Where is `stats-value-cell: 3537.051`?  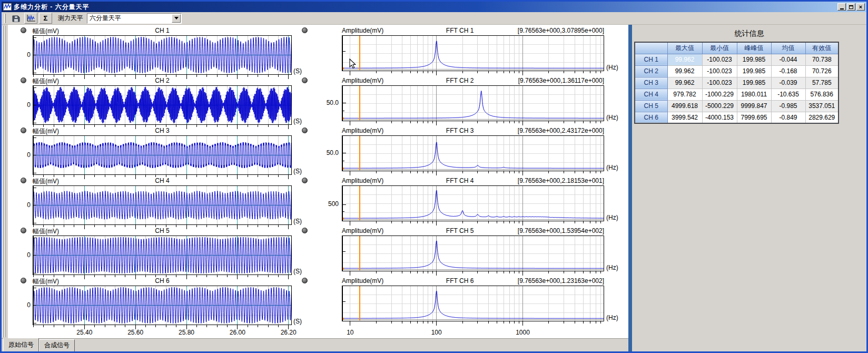
stats-value-cell: 3537.051 is located at coordinates (822, 106).